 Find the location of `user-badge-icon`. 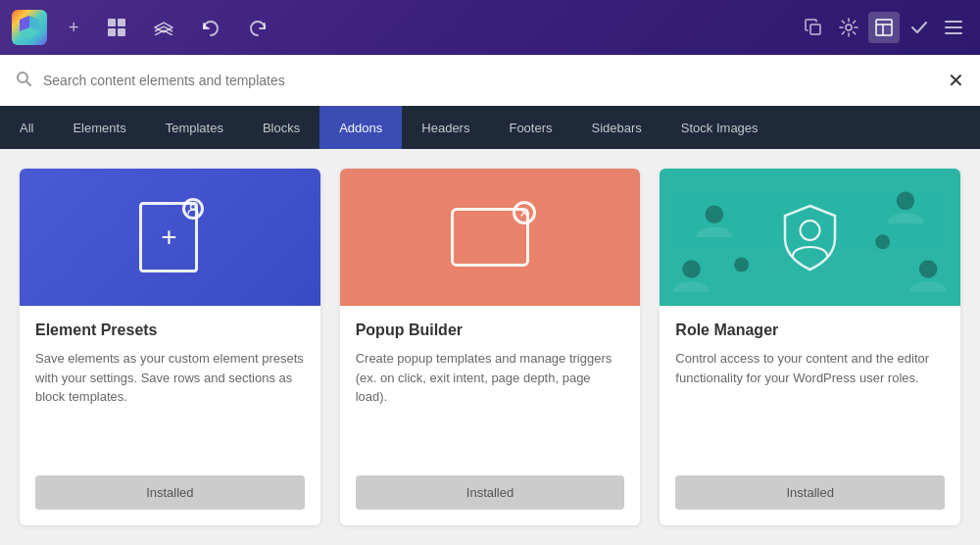

user-badge-icon is located at coordinates (193, 209).